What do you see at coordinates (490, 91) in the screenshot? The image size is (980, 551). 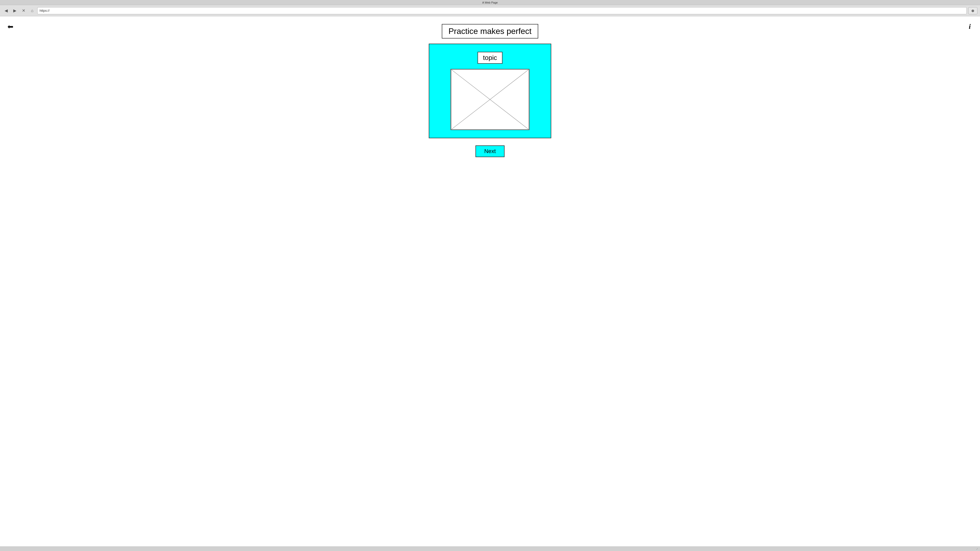 I see `main-card: topic` at bounding box center [490, 91].